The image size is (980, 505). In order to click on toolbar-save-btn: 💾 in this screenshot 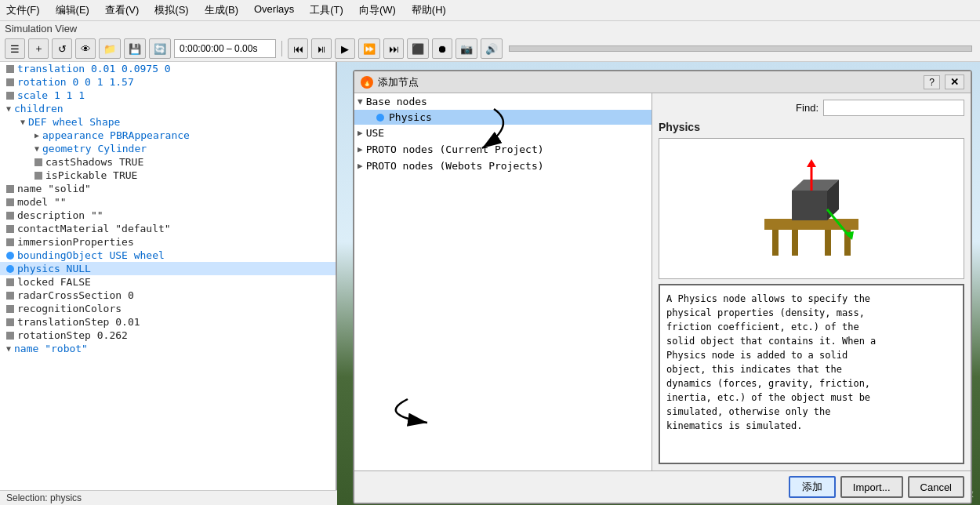, I will do `click(135, 49)`.